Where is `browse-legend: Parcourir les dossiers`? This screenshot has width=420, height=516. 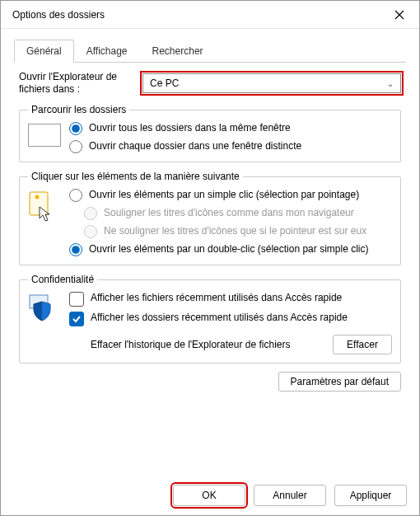
browse-legend: Parcourir les dossiers is located at coordinates (79, 110).